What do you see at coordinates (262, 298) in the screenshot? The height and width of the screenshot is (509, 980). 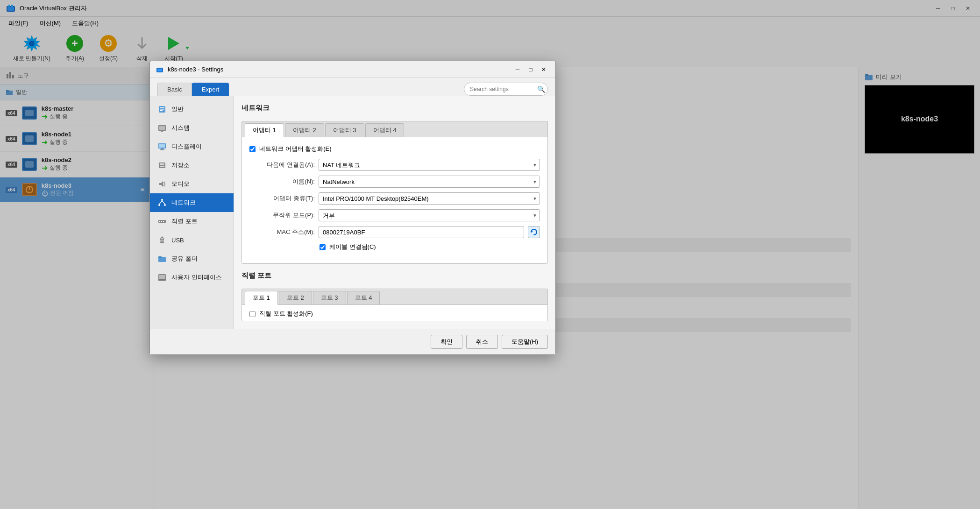 I see `serial-tab-port1: 포트 1` at bounding box center [262, 298].